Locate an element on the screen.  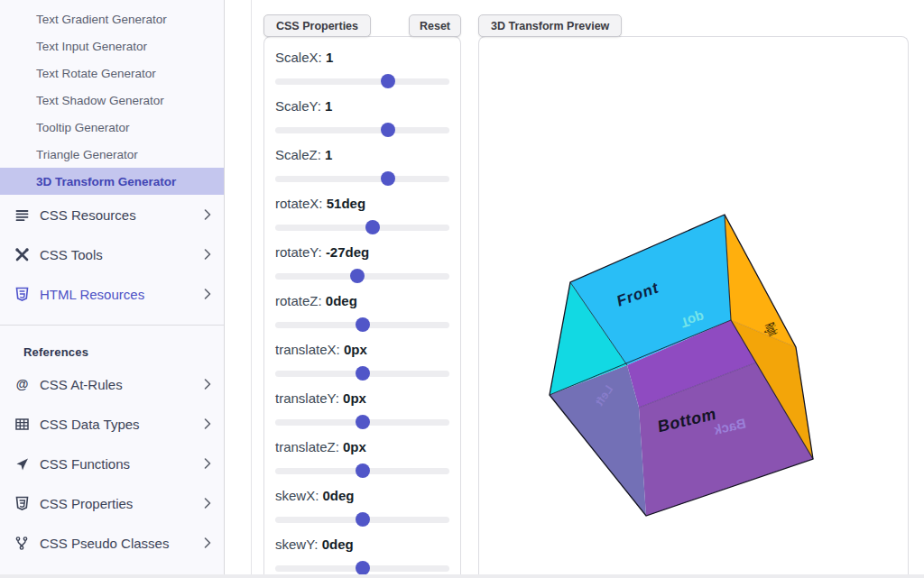
sidebar-item-css-data-types: CSS Data Types is located at coordinates (112, 424).